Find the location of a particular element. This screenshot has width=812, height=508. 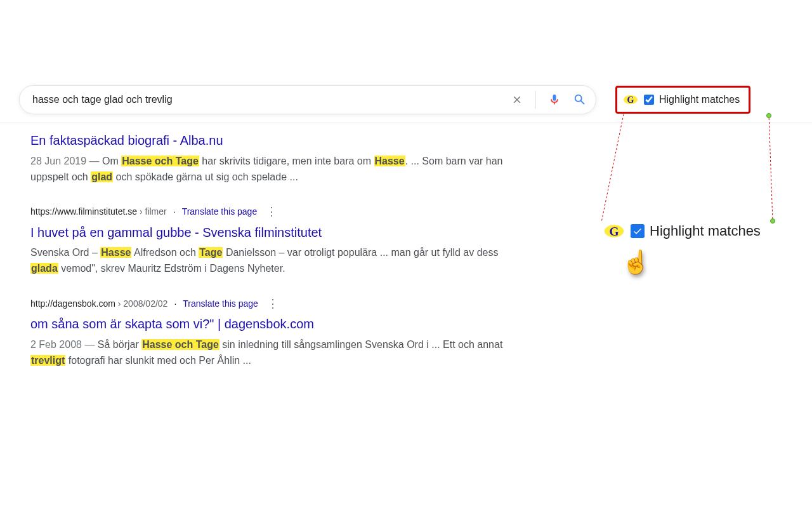

highlight-label: Highlight matches is located at coordinates (699, 100).